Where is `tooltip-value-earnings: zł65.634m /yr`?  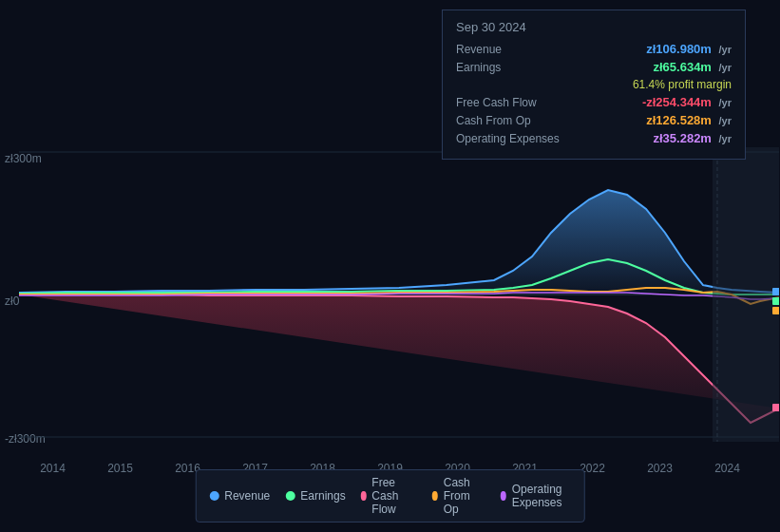
tooltip-value-earnings: zł65.634m /yr is located at coordinates (692, 66).